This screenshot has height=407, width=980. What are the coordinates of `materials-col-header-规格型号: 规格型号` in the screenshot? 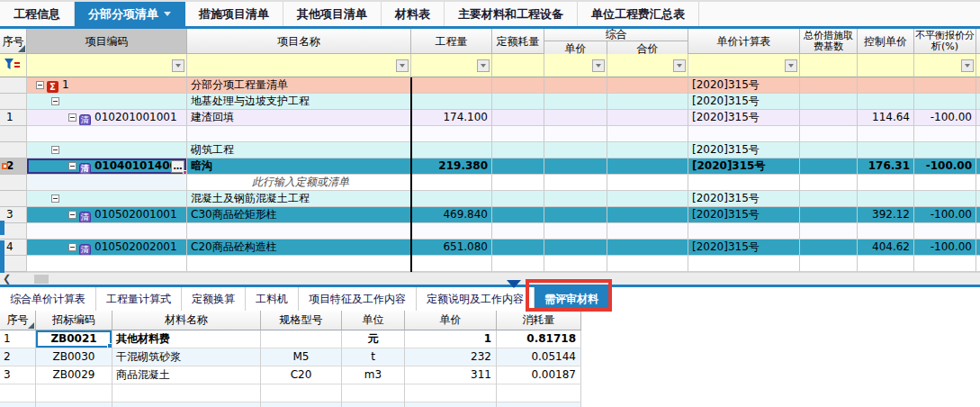 It's located at (301, 321).